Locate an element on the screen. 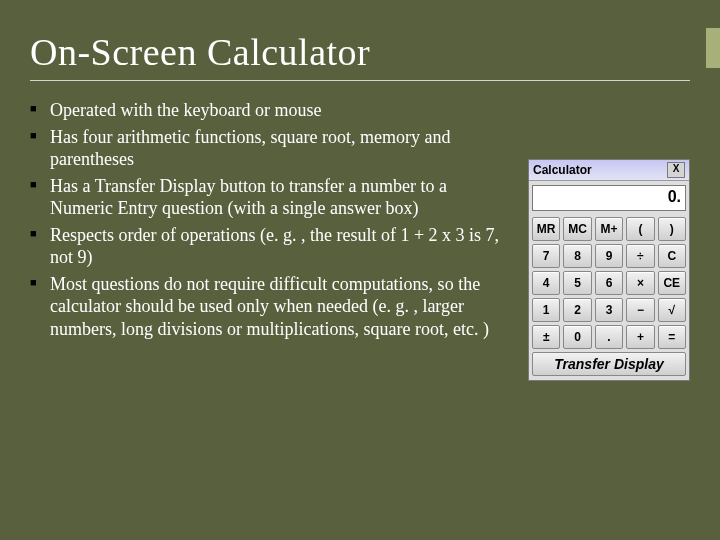 The width and height of the screenshot is (720, 540). calc-btn-mplus: M+ is located at coordinates (609, 229).